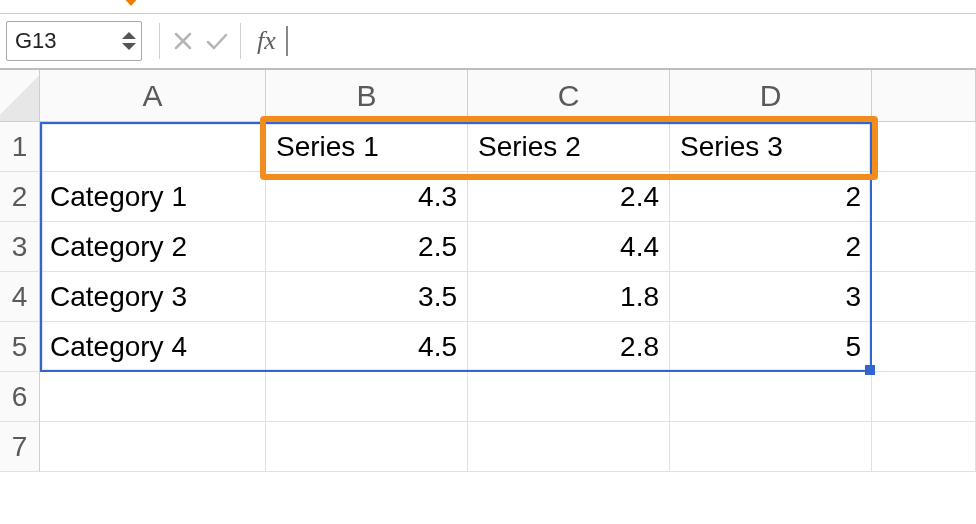 The width and height of the screenshot is (976, 524). What do you see at coordinates (488, 447) in the screenshot?
I see `row-7: 7` at bounding box center [488, 447].